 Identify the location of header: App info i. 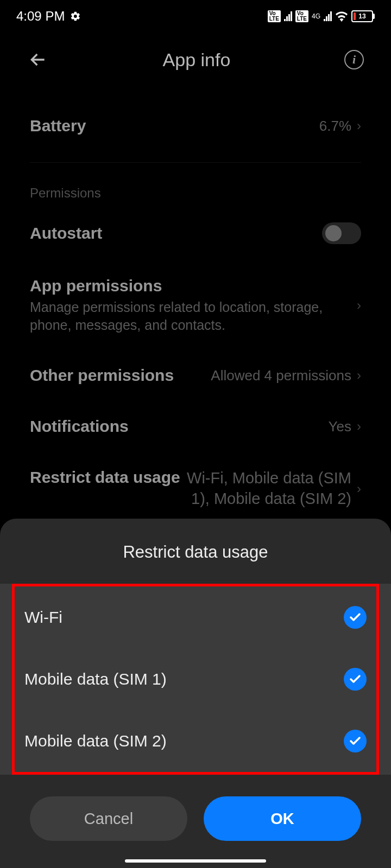
(195, 60).